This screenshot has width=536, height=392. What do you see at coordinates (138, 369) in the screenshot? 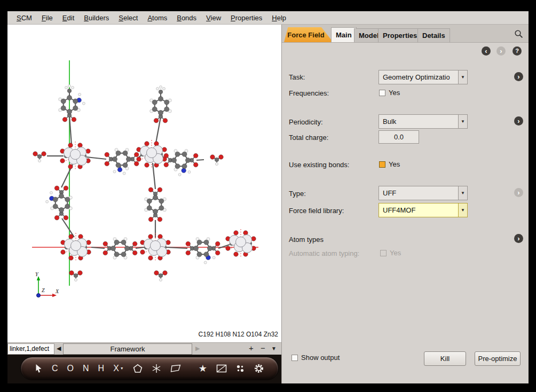
I see `ring-tool-icon` at bounding box center [138, 369].